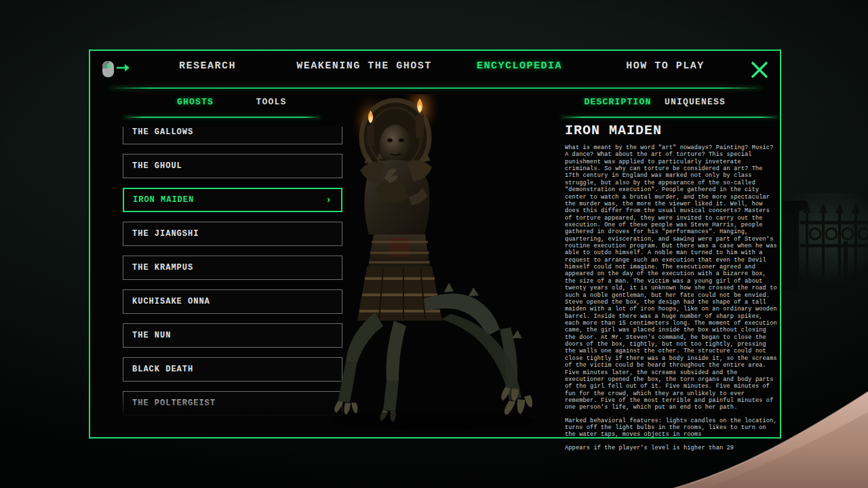 Image resolution: width=868 pixels, height=488 pixels. I want to click on tab-tools: TOOLS, so click(271, 102).